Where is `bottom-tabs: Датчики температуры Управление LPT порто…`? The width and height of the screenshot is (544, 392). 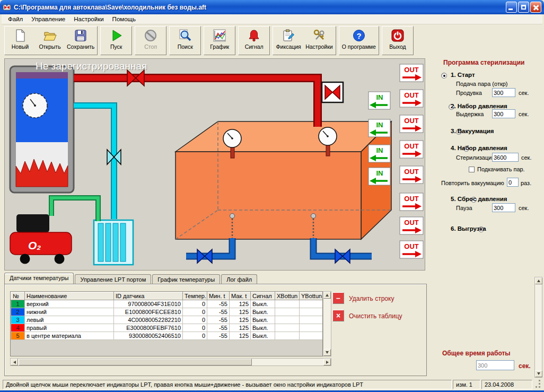
bottom-tabs: Датчики температуры Управление LPT порто… is located at coordinates (131, 278).